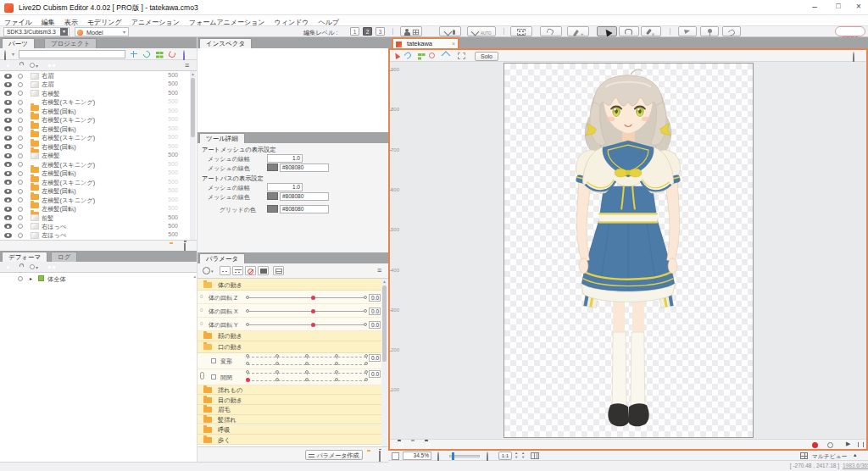 The width and height of the screenshot is (868, 471). What do you see at coordinates (158, 53) in the screenshot?
I see `grid-filter-icon` at bounding box center [158, 53].